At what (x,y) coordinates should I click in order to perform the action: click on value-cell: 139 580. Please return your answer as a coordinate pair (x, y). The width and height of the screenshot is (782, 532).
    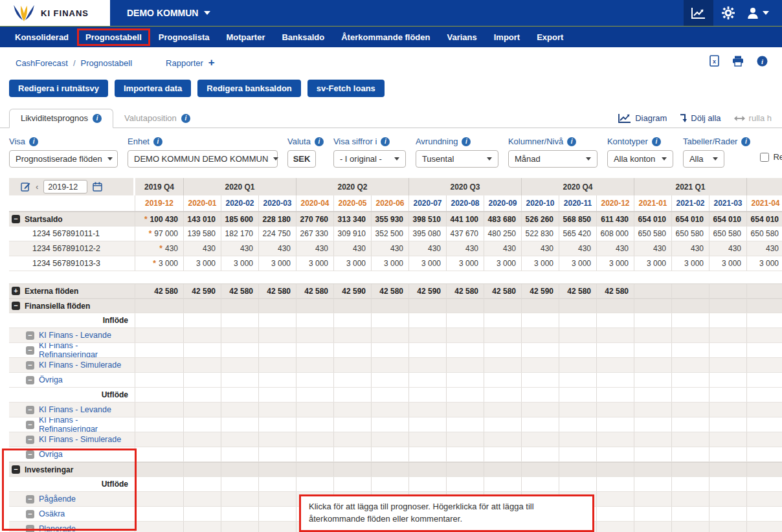
    Looking at the image, I should click on (203, 234).